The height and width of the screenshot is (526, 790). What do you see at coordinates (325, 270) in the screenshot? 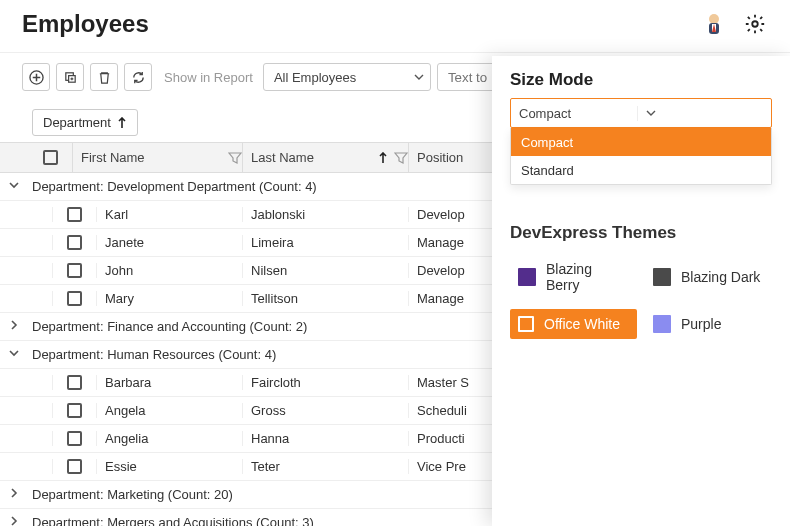
I see `cell-last-name: Nilsen` at bounding box center [325, 270].